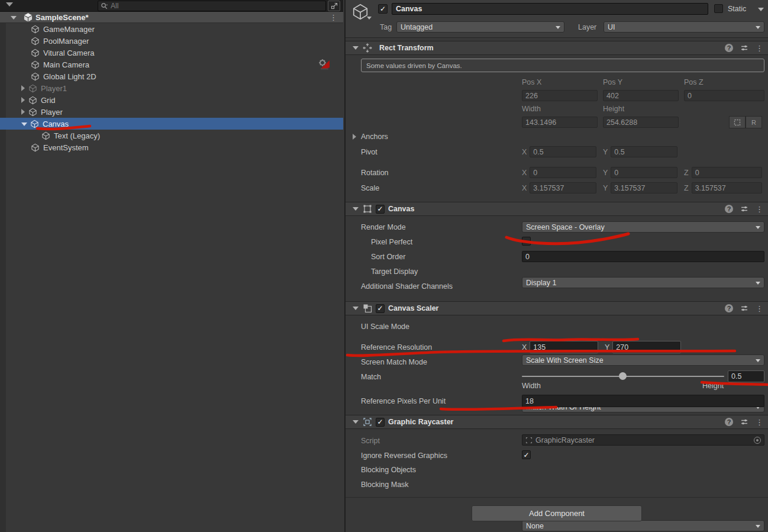 This screenshot has width=768, height=532. I want to click on gameobject-name-field: Canvas, so click(550, 9).